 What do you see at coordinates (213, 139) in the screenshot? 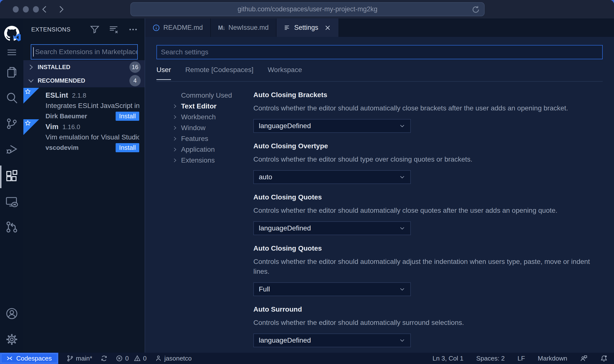
I see `toc-item-features: Features` at bounding box center [213, 139].